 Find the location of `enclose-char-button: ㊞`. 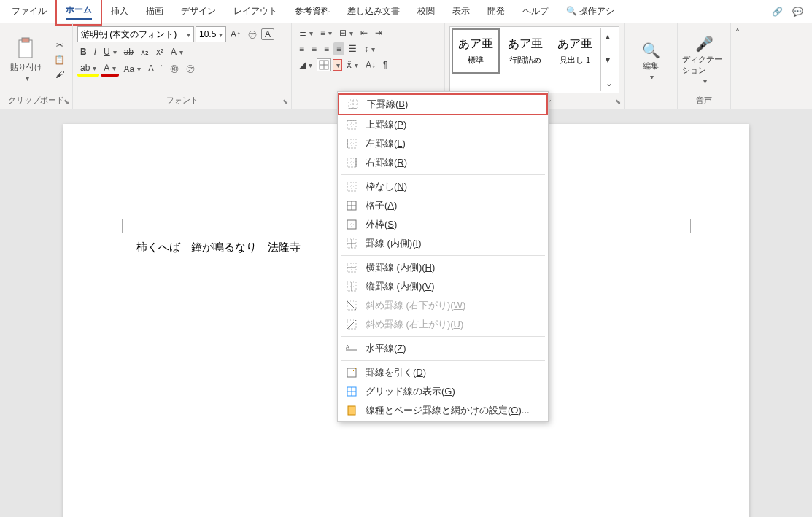

enclose-char-button: ㊞ is located at coordinates (174, 69).